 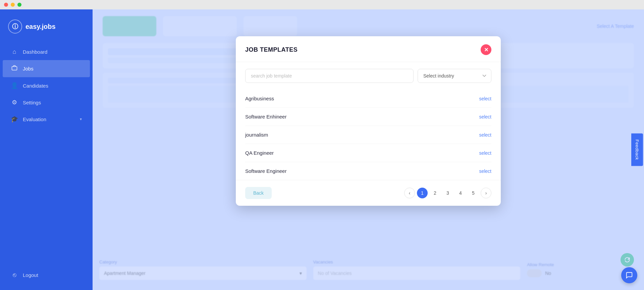 What do you see at coordinates (368, 117) in the screenshot?
I see `template-item-software-enhineer: Software Enhineer select` at bounding box center [368, 117].